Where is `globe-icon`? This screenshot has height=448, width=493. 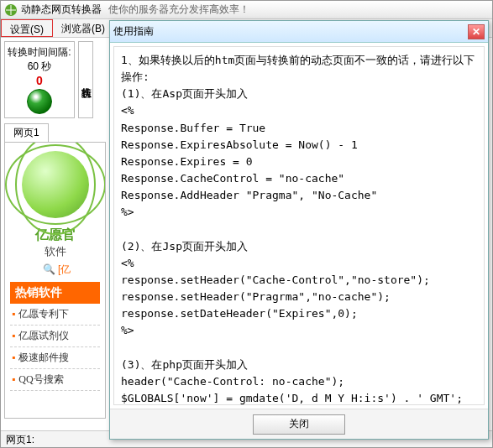
globe-icon is located at coordinates (55, 185).